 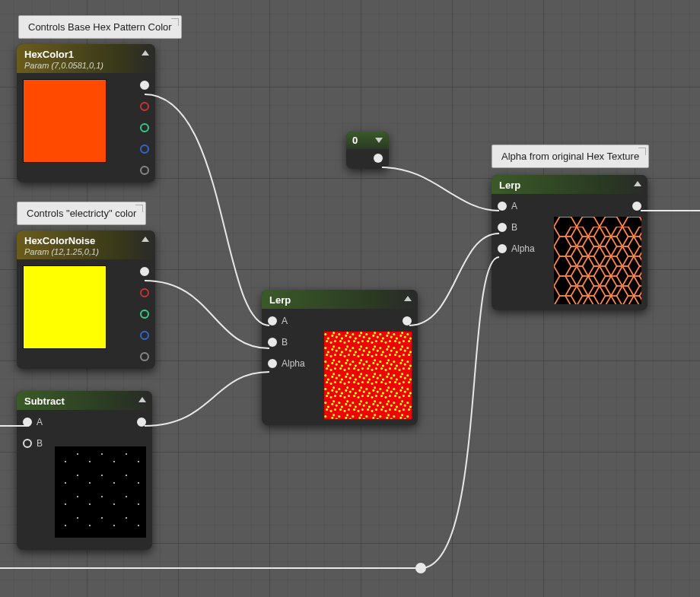 I want to click on node-subtract: Subtract A B, so click(x=84, y=470).